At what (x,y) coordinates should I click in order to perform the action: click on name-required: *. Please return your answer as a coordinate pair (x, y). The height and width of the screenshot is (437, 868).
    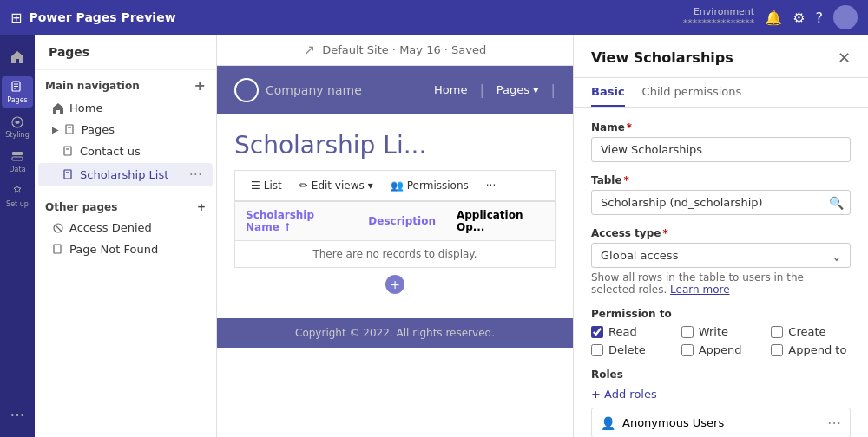
    Looking at the image, I should click on (629, 127).